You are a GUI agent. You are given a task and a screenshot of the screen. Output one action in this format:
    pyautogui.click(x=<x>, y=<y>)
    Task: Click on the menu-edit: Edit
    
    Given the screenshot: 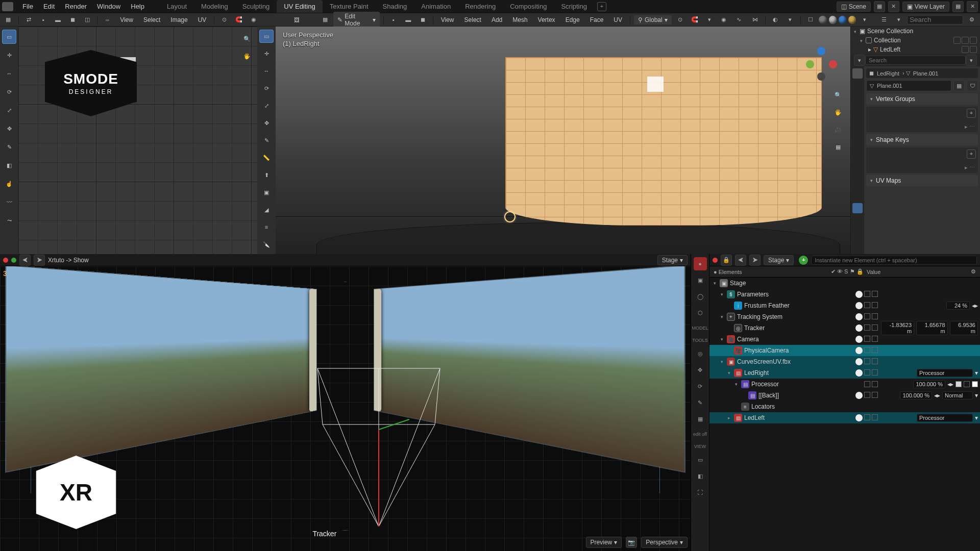 What is the action you would take?
    pyautogui.click(x=49, y=6)
    